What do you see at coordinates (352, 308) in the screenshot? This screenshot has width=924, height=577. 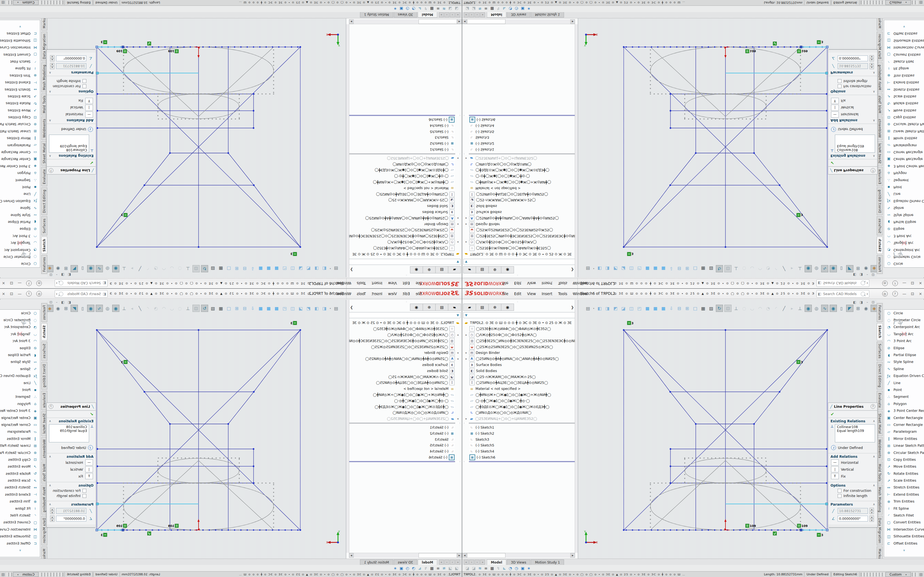 I see `panel-expand-icon: ❯` at bounding box center [352, 308].